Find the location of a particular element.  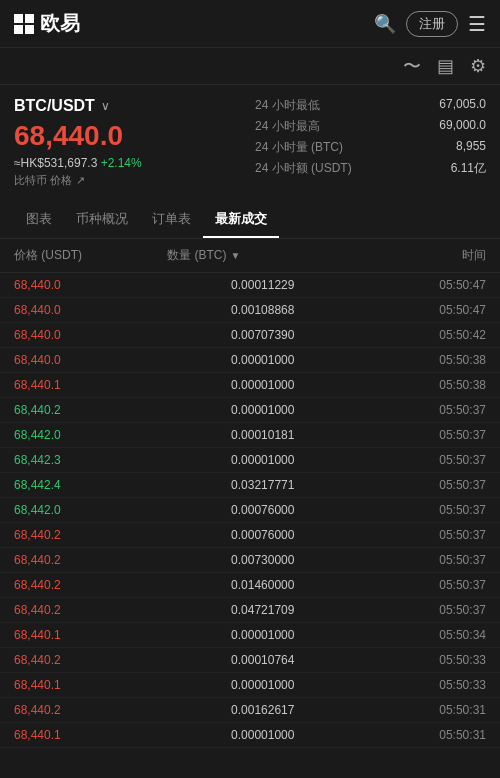

tab-trades: 最新成交 is located at coordinates (241, 219).